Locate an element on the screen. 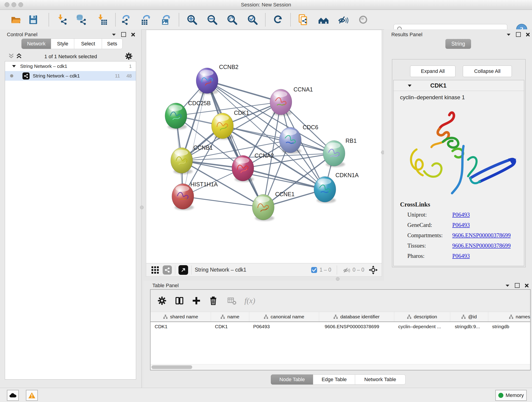 The image size is (532, 402). hide-graphics-button is located at coordinates (343, 20).